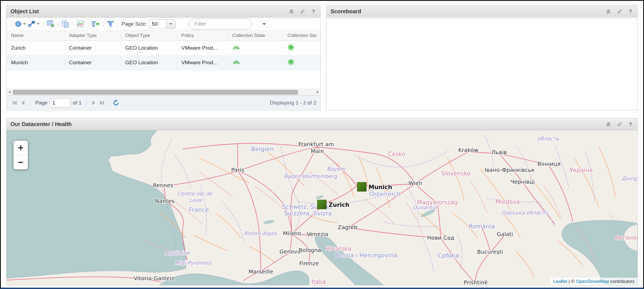  What do you see at coordinates (348, 227) in the screenshot?
I see `map-label: Zagreb` at bounding box center [348, 227].